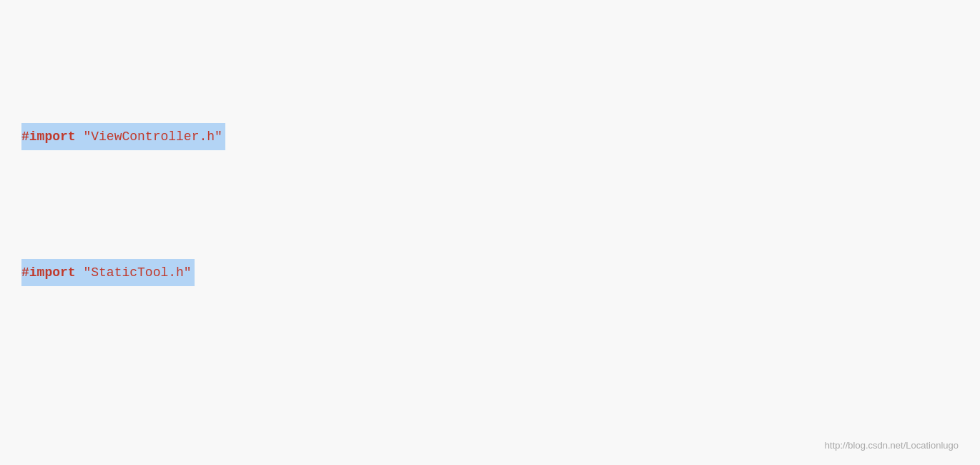 This screenshot has height=465, width=980. I want to click on keyword-import-2: #import, so click(49, 273).